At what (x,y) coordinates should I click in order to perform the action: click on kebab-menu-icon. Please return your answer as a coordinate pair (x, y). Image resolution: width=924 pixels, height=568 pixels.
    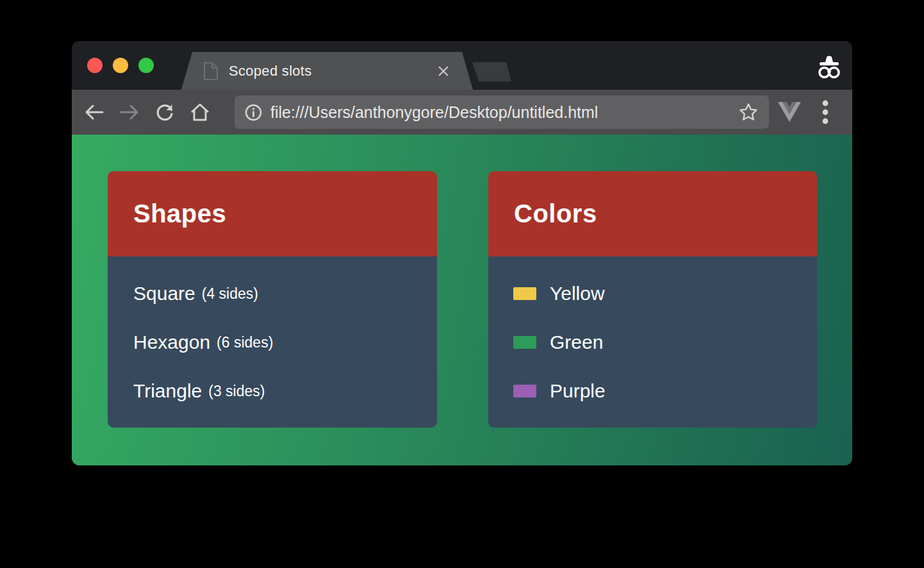
    Looking at the image, I should click on (825, 112).